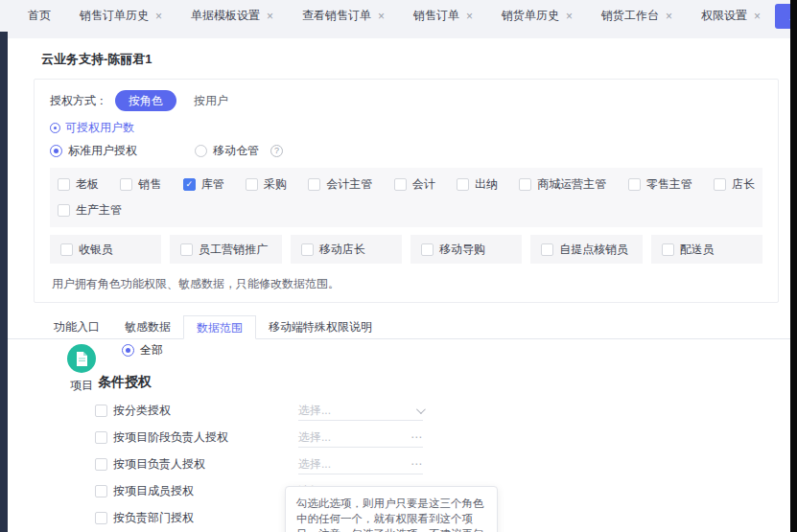 The width and height of the screenshot is (797, 532). What do you see at coordinates (232, 16) in the screenshot?
I see `tab-template-settings: 单据模板设置 ×` at bounding box center [232, 16].